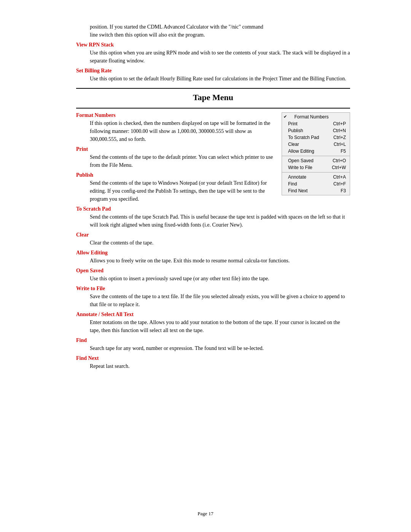  What do you see at coordinates (316, 161) in the screenshot?
I see `menu-item-open-saved: Open Saved Ctrl+O` at bounding box center [316, 161].